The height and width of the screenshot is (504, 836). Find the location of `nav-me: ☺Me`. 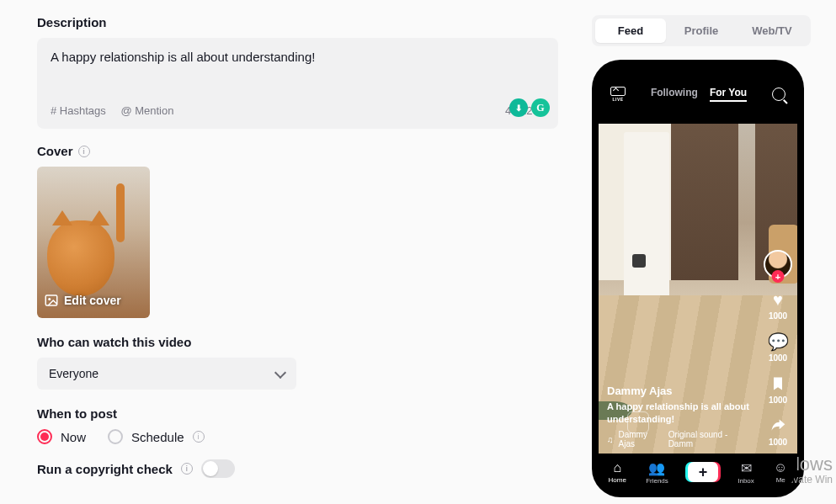

nav-me: ☺Me is located at coordinates (780, 472).